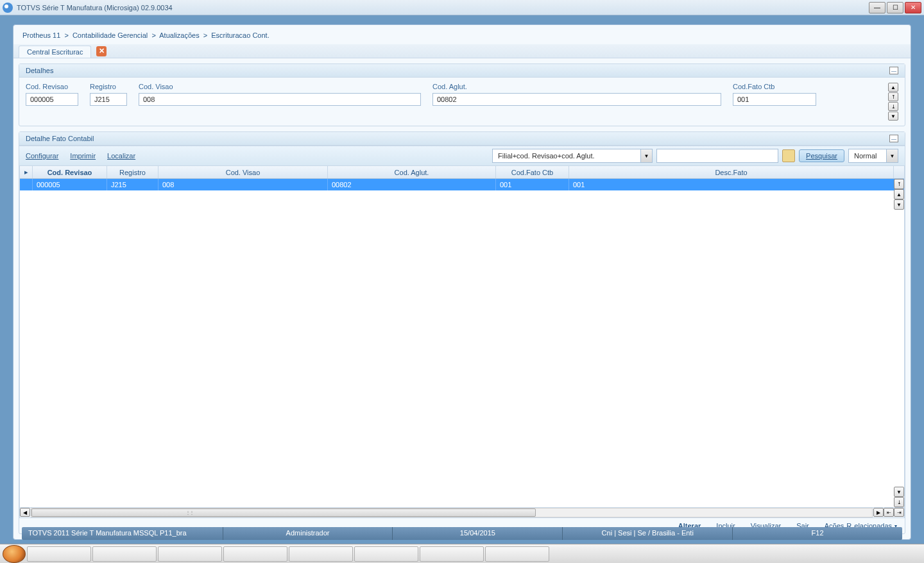  Describe the element at coordinates (133, 172) in the screenshot. I see `col-registro: Registro` at that location.